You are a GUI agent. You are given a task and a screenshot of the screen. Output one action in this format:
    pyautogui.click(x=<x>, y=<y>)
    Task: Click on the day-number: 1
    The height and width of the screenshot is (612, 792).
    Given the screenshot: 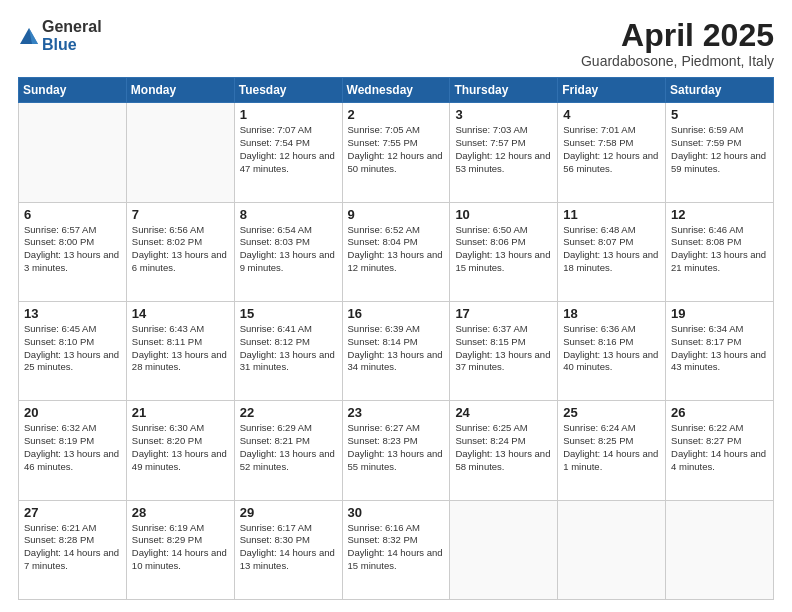 What is the action you would take?
    pyautogui.click(x=288, y=114)
    